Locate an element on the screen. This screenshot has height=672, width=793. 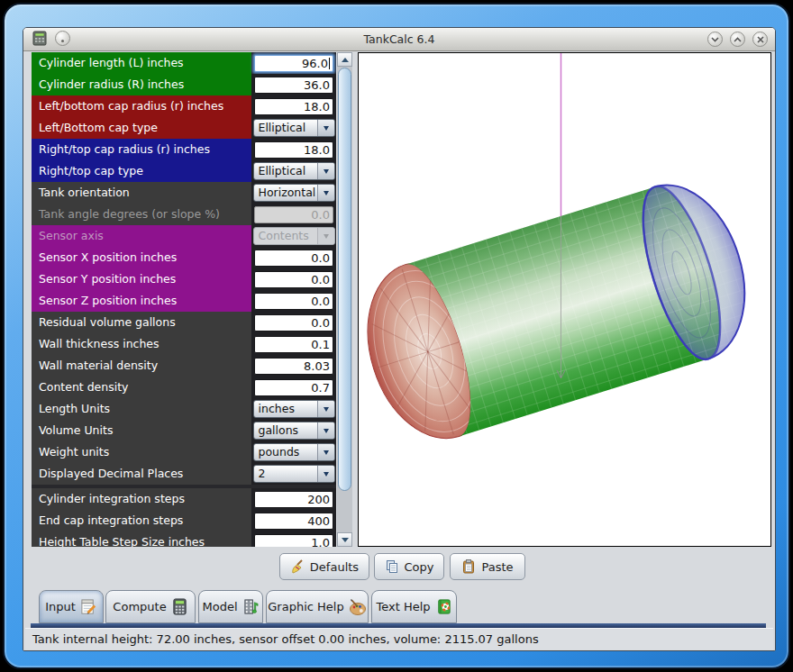
field-label-sensor-y-position-inches: Sensor Y position inches is located at coordinates (141, 279).